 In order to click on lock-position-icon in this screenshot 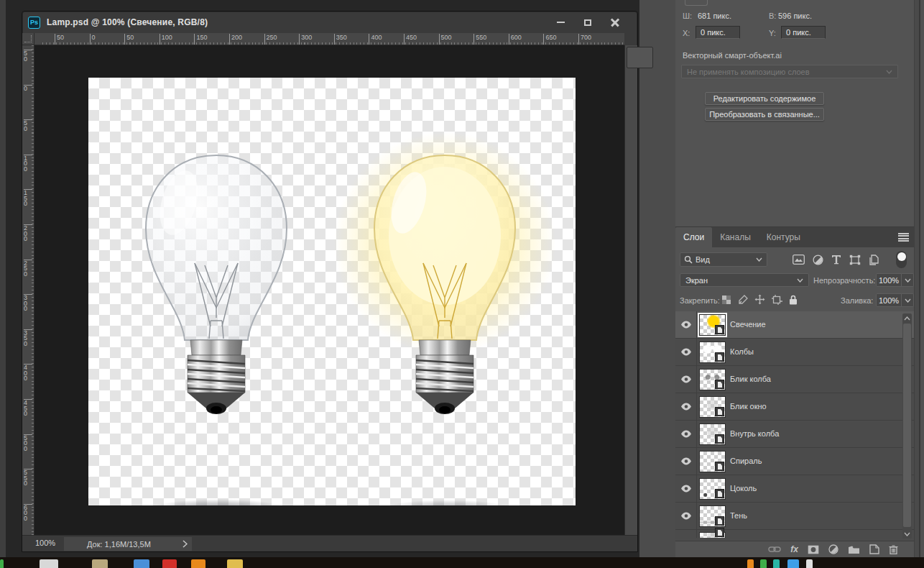, I will do `click(760, 299)`.